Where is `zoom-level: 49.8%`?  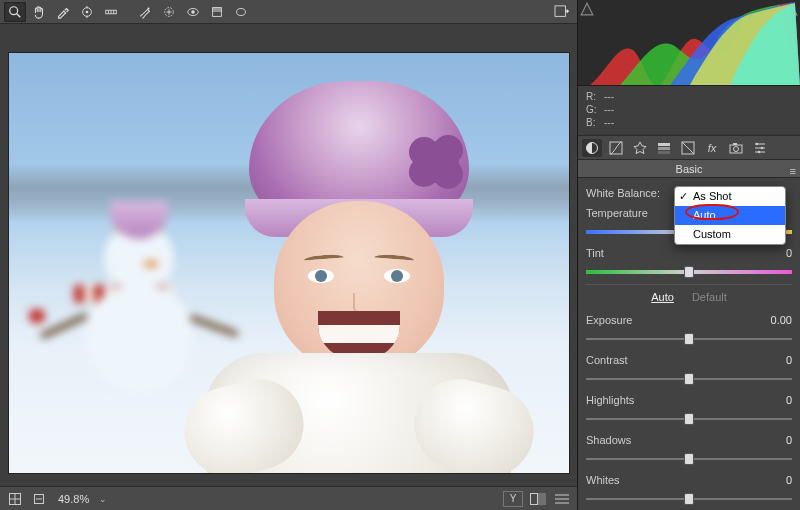
zoom-level: 49.8% is located at coordinates (74, 499).